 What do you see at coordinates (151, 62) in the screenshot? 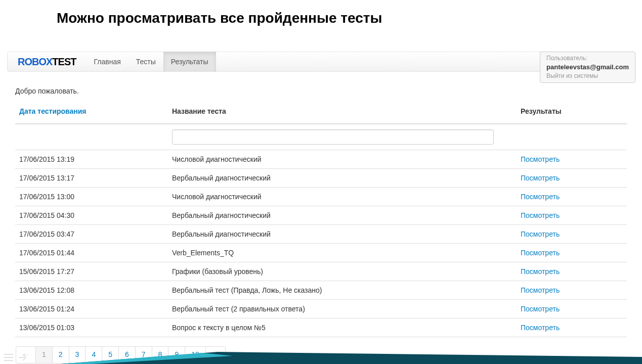
I see `nav-items: ГлавнаяТестыРезультаты` at bounding box center [151, 62].